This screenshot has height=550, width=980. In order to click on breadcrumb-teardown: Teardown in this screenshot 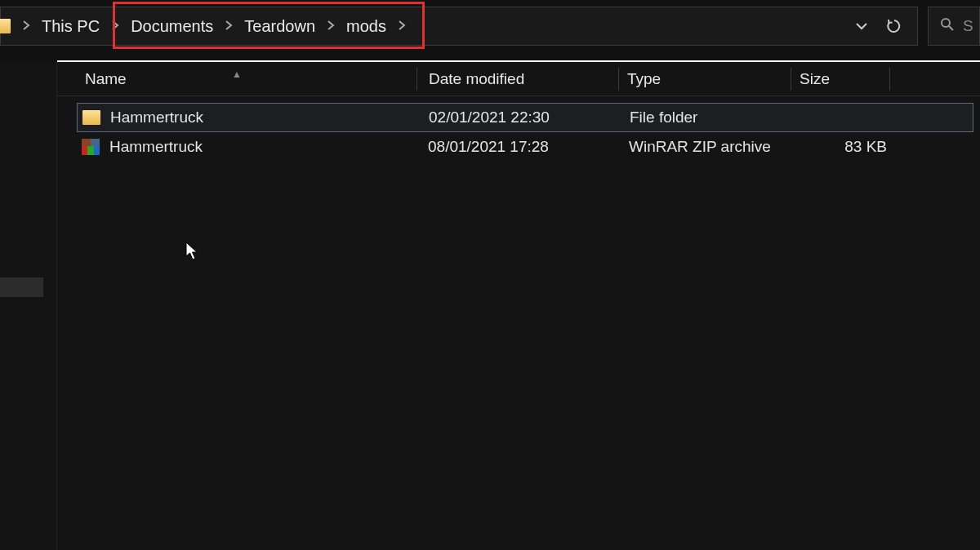, I will do `click(279, 26)`.